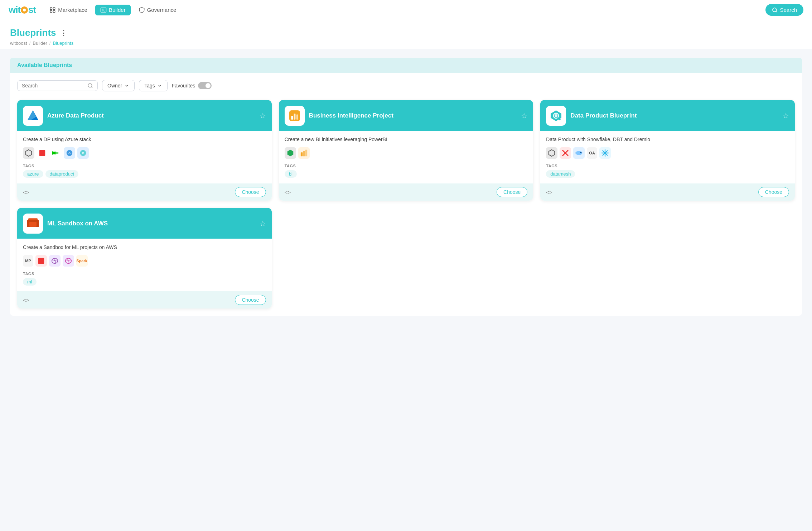 This screenshot has width=812, height=531. I want to click on tags-filter: Tags, so click(153, 86).